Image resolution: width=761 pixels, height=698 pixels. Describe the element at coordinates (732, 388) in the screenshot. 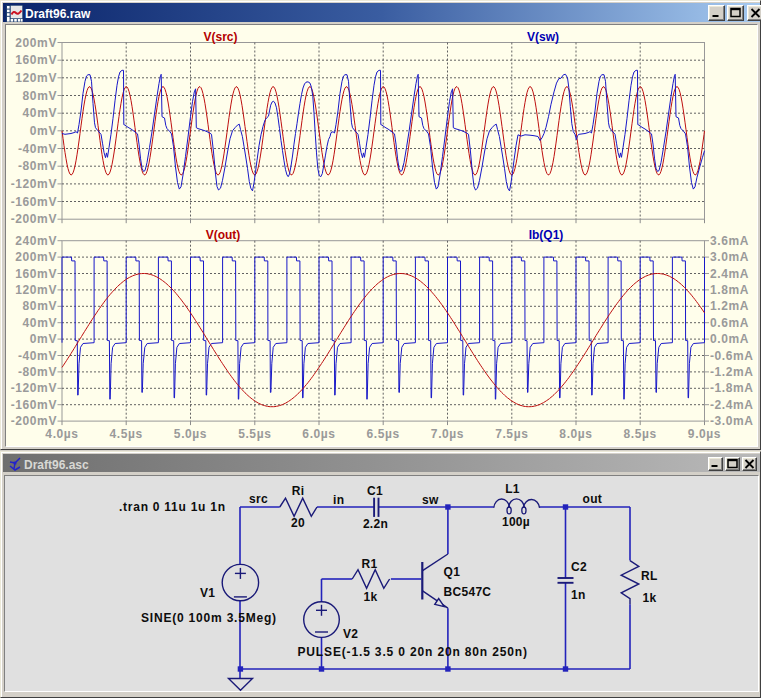

I see `svg-text: -1.8mA` at that location.